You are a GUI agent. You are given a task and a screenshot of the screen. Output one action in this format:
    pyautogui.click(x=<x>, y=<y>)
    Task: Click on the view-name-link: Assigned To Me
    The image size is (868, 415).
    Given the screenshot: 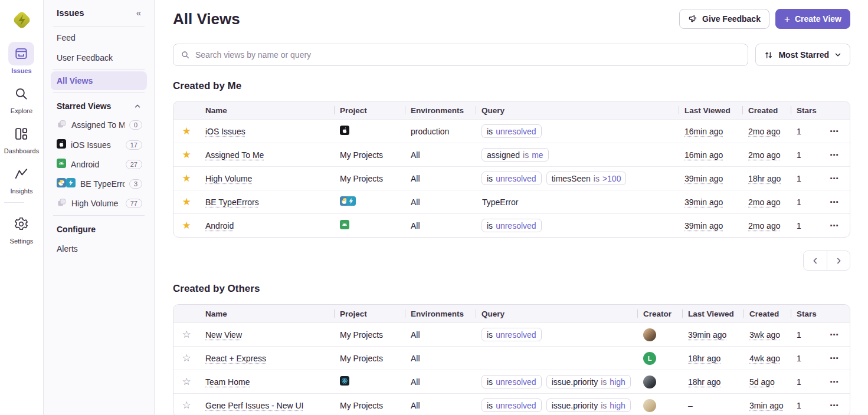 What is the action you would take?
    pyautogui.click(x=235, y=155)
    